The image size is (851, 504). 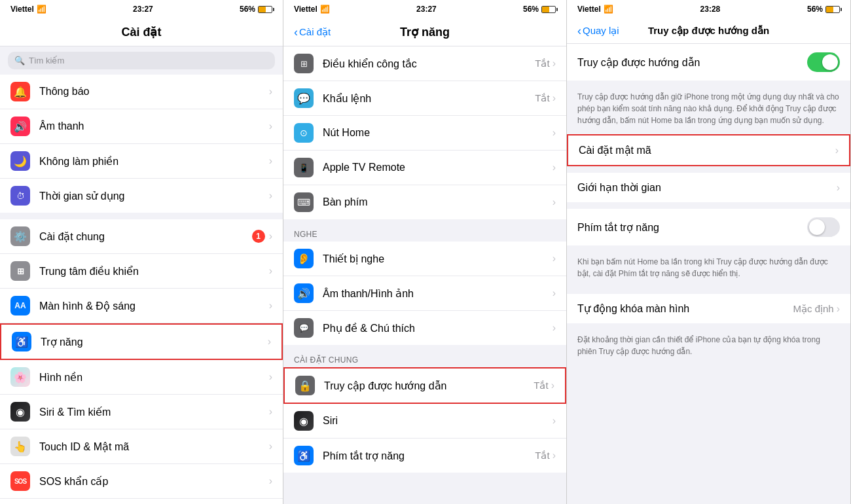 What do you see at coordinates (437, 259) in the screenshot?
I see `thiet-bi-nghe-label: Thiết bị nghe` at bounding box center [437, 259].